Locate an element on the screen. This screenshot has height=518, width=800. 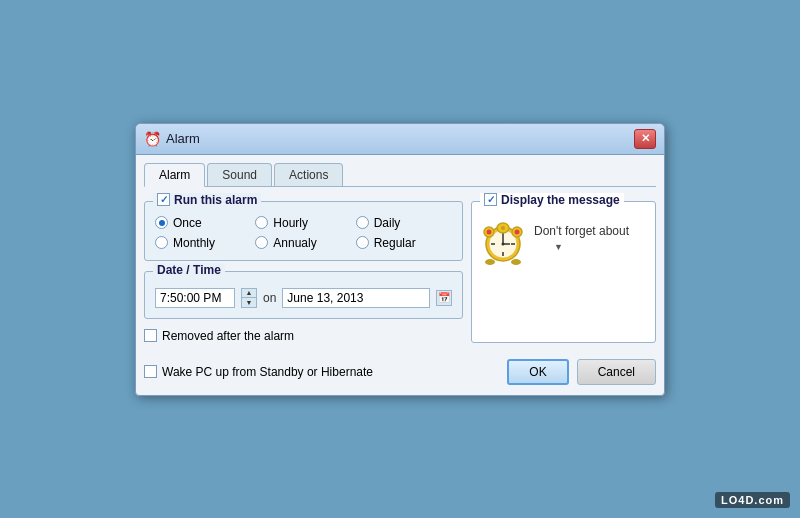
radio-hourly-label: Hourly is located at coordinates (290, 223).